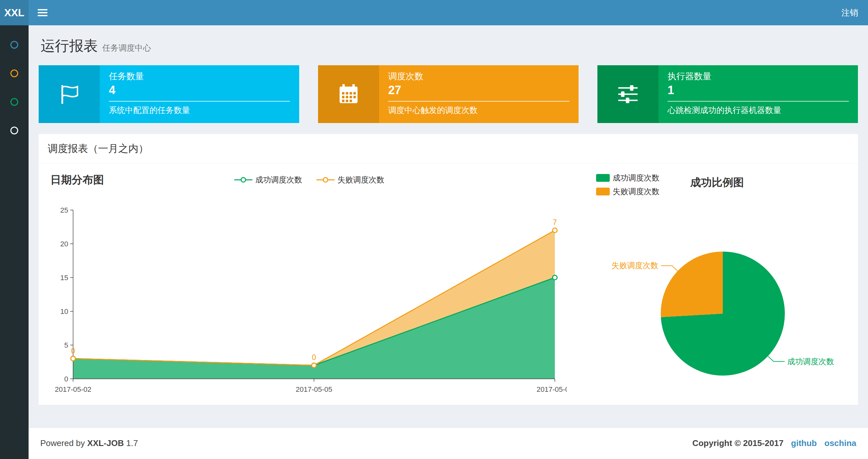 The height and width of the screenshot is (459, 868). Describe the element at coordinates (348, 94) in the screenshot. I see `calendar-icon` at that location.